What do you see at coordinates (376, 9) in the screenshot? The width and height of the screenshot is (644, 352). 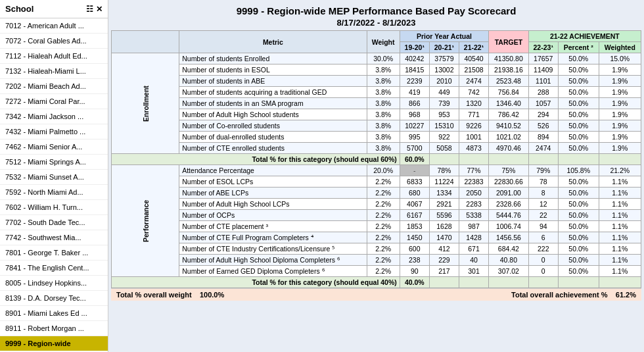 I see `main-title: 9999 - Region-wide MEP Performance Based…` at bounding box center [376, 9].